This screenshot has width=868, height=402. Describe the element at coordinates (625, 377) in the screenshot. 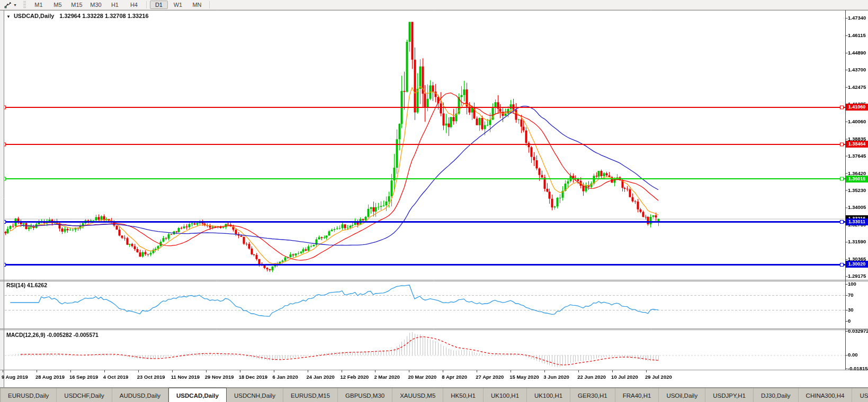

I see `date-tick-label: 10 Jul 2020` at that location.